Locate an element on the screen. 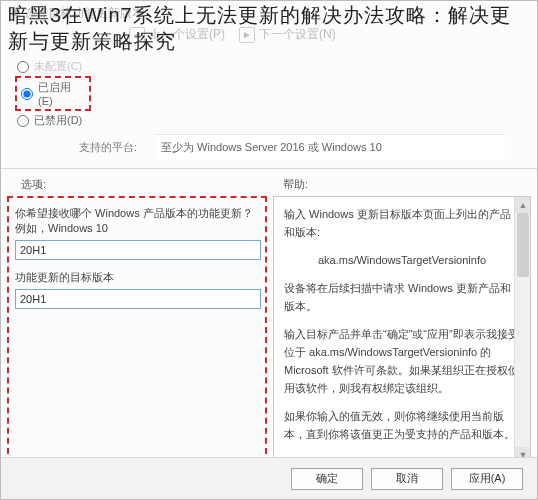 This screenshot has width=538, height=500. ok-button: 确定 is located at coordinates (327, 479).